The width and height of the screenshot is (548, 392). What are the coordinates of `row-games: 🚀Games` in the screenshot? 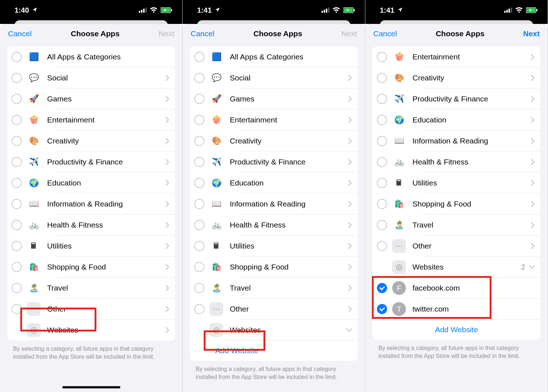 It's located at (274, 99).